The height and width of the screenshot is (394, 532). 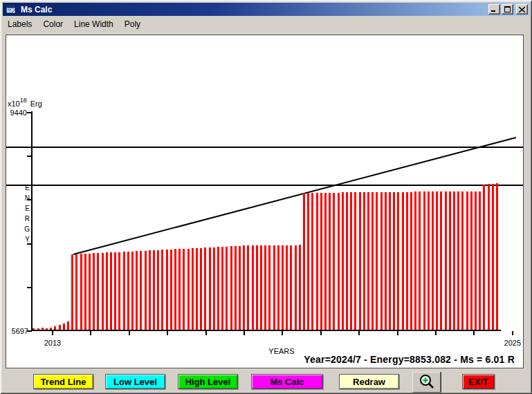 What do you see at coordinates (494, 10) in the screenshot?
I see `minimize-icon` at bounding box center [494, 10].